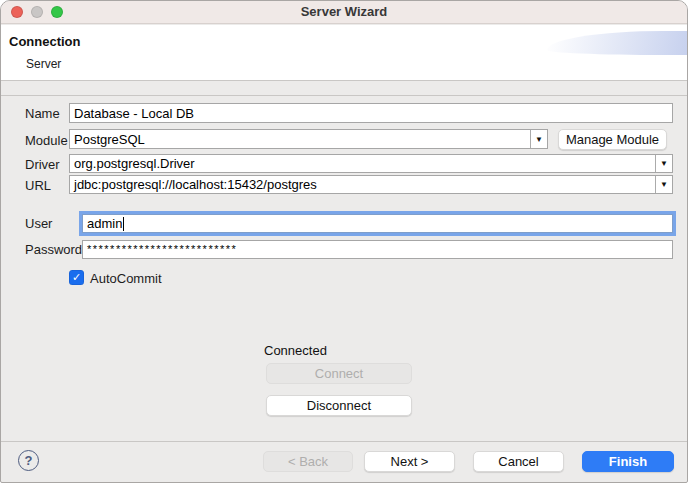 The height and width of the screenshot is (483, 688). What do you see at coordinates (339, 406) in the screenshot?
I see `disconnect-button: Disconnect` at bounding box center [339, 406].